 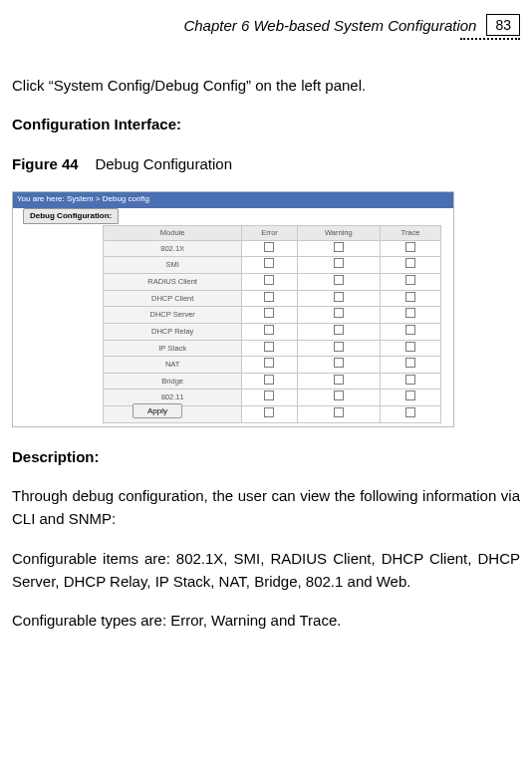 What do you see at coordinates (173, 315) in the screenshot?
I see `module-cell: DHCP Server` at bounding box center [173, 315].